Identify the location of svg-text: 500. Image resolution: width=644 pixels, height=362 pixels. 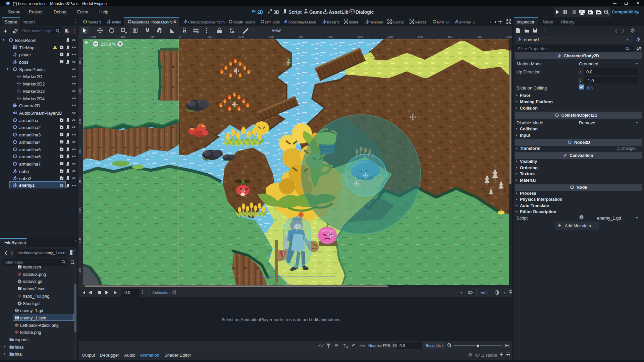
(480, 37).